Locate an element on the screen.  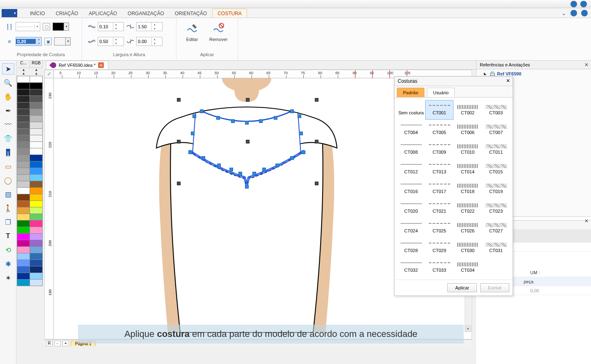
pointer-tool: ➤ is located at coordinates (8, 69).